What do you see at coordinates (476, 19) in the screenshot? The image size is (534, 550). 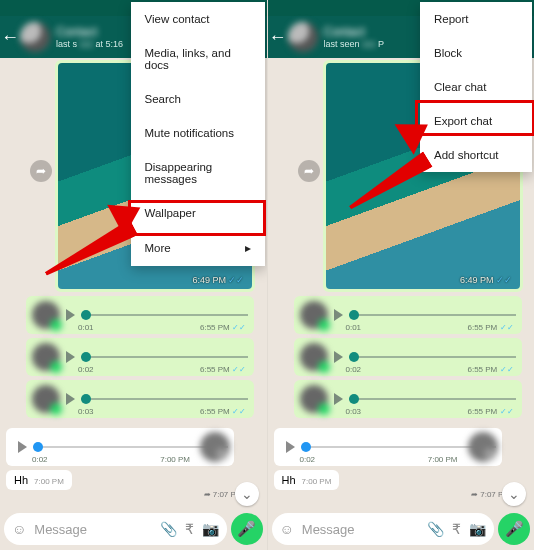 I see `menu-report: Report` at bounding box center [476, 19].